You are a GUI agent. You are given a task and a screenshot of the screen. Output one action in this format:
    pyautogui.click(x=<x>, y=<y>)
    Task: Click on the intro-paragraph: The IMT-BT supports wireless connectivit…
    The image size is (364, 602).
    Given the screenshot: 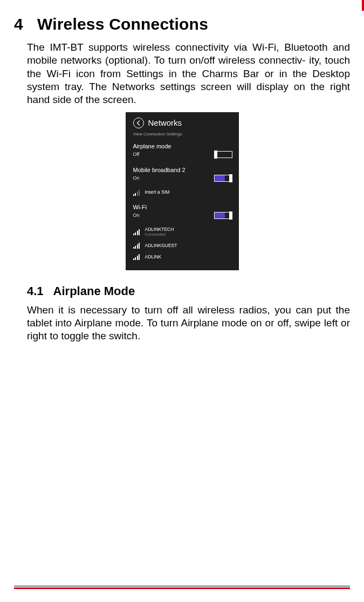 What is the action you would take?
    pyautogui.click(x=182, y=74)
    